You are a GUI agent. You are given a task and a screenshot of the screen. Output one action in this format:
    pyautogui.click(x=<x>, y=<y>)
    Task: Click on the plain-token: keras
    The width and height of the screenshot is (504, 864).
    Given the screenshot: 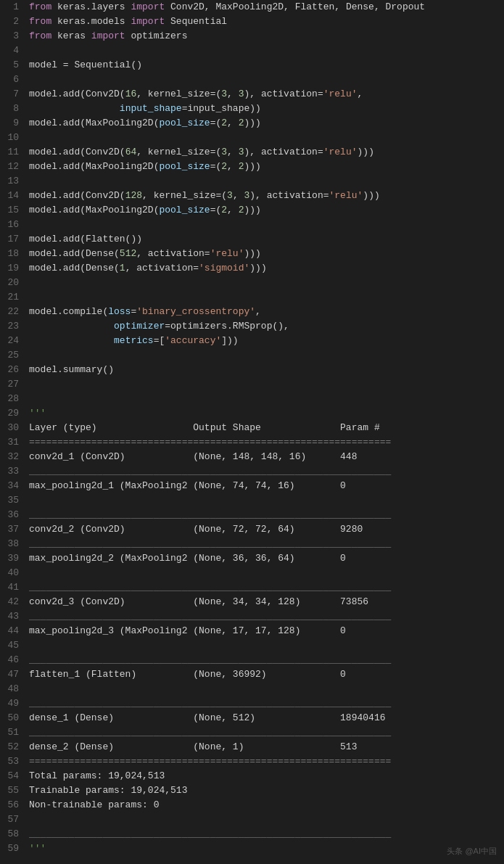 What is the action you would take?
    pyautogui.click(x=71, y=36)
    